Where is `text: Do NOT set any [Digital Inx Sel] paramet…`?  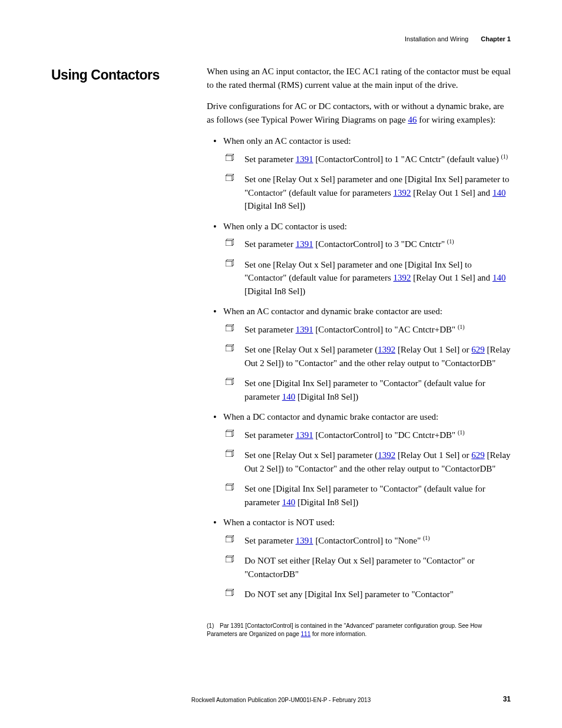 text: Do NOT set any [Digital Inx Sel] paramet… is located at coordinates (349, 594).